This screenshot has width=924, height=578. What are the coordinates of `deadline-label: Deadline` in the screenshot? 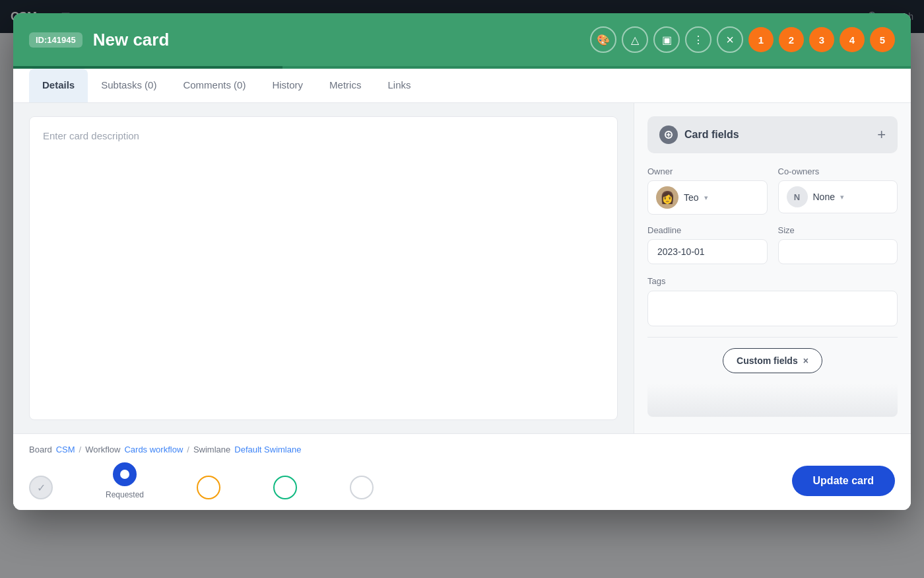 It's located at (708, 230).